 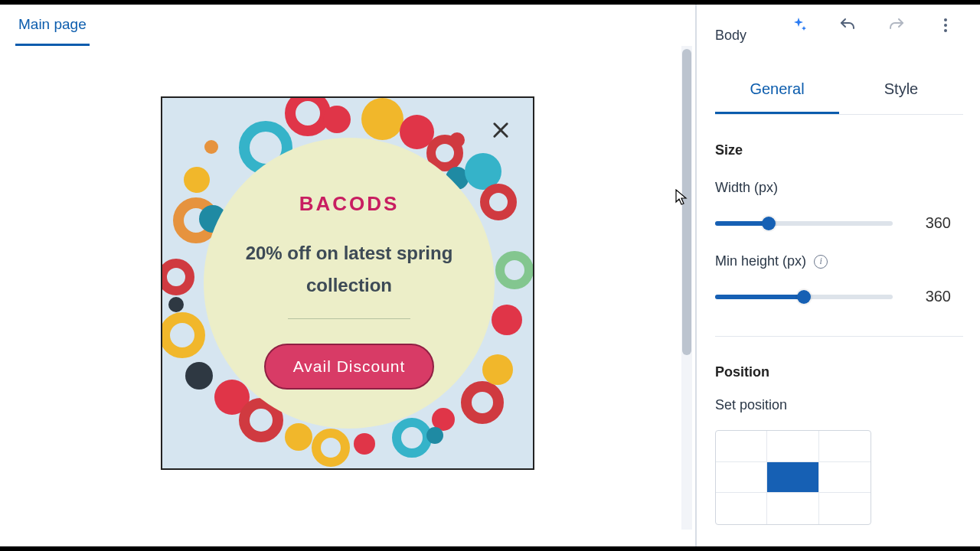 What do you see at coordinates (804, 297) in the screenshot?
I see `min-height-slider-thumb` at bounding box center [804, 297].